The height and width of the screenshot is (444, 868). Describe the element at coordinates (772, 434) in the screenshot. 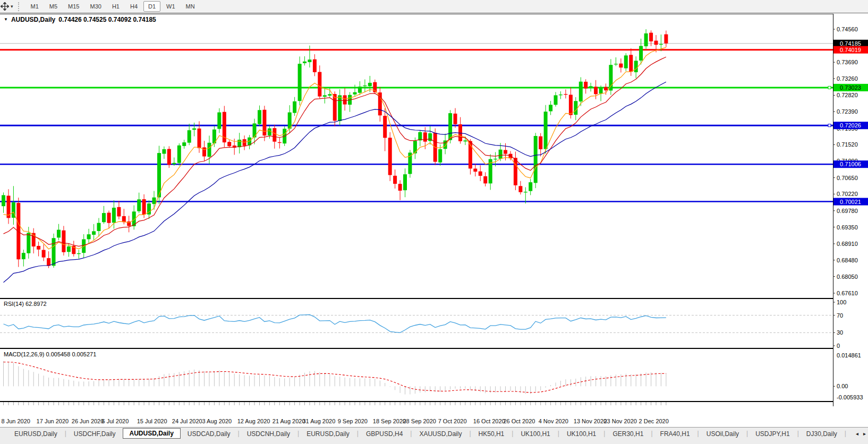

I see `chart-tab-usdjpy-h1-14: USDJPY,H1` at that location.